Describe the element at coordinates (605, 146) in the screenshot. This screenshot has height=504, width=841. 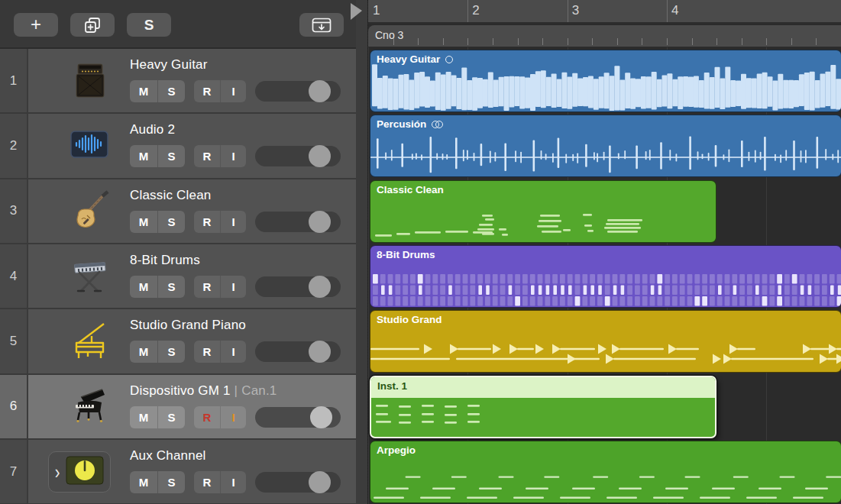
I see `region-percusi-n: Percusión` at that location.